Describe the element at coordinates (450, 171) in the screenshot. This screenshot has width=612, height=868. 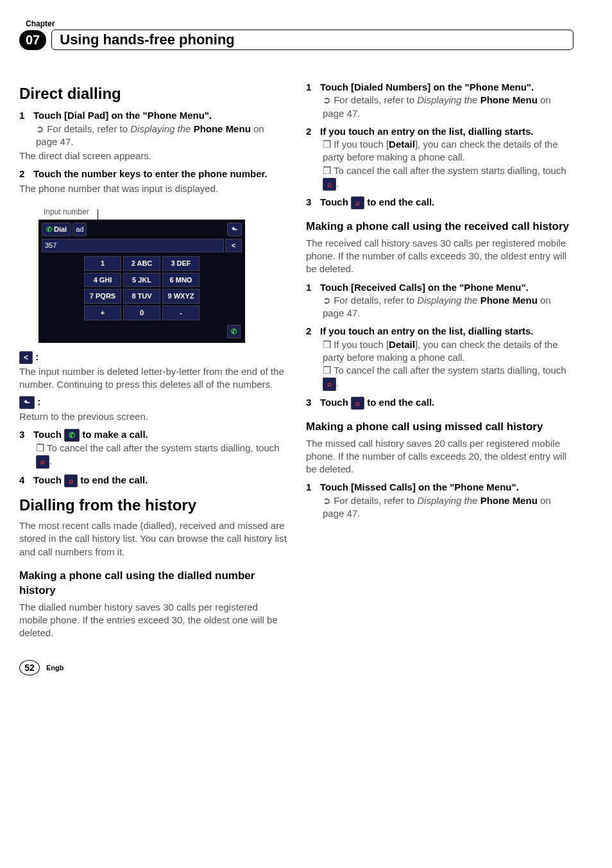
I see `r-cancel-text: To cancel the call after the system star…` at that location.